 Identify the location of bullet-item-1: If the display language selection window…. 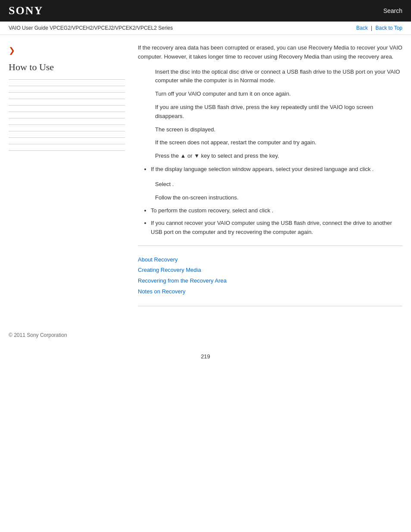
(277, 170).